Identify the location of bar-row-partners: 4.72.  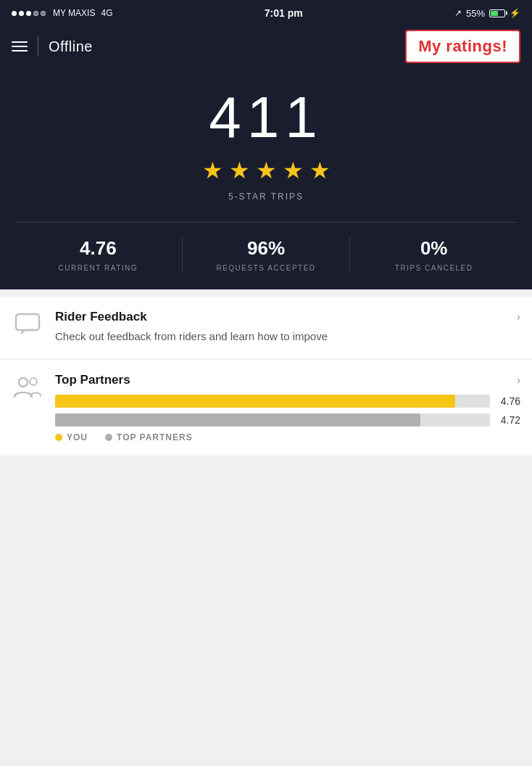
(288, 420).